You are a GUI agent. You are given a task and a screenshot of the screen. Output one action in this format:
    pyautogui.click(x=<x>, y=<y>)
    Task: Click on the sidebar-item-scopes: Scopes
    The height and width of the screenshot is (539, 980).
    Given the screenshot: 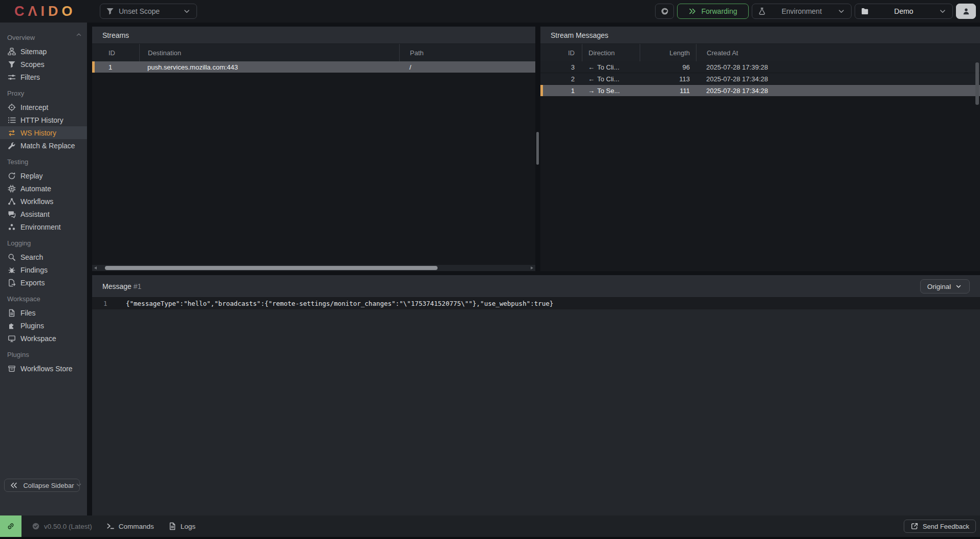 What is the action you would take?
    pyautogui.click(x=43, y=64)
    